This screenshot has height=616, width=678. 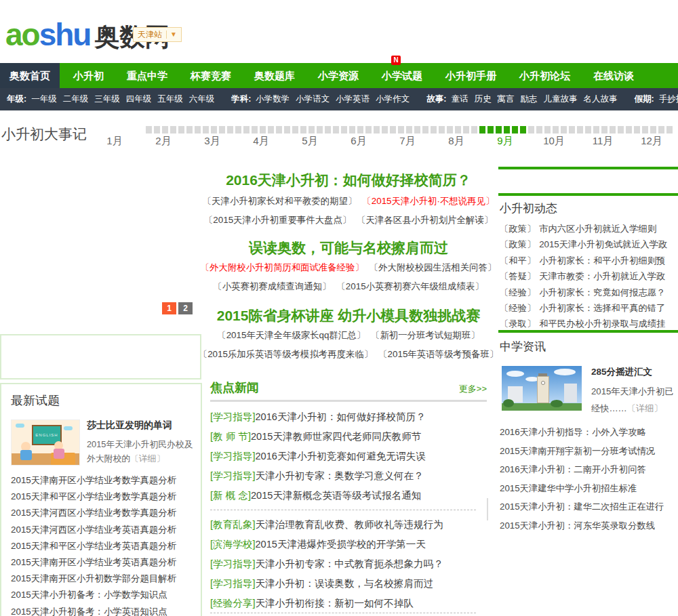 I want to click on list-item: 2015天津建华中学小升初招生标准, so click(x=589, y=489).